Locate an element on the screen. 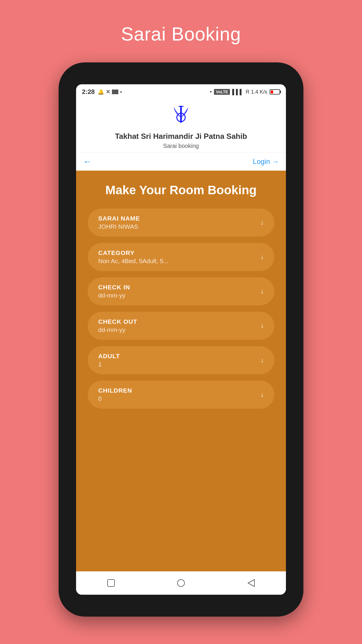  page-title: Sarai Booking is located at coordinates (181, 34).